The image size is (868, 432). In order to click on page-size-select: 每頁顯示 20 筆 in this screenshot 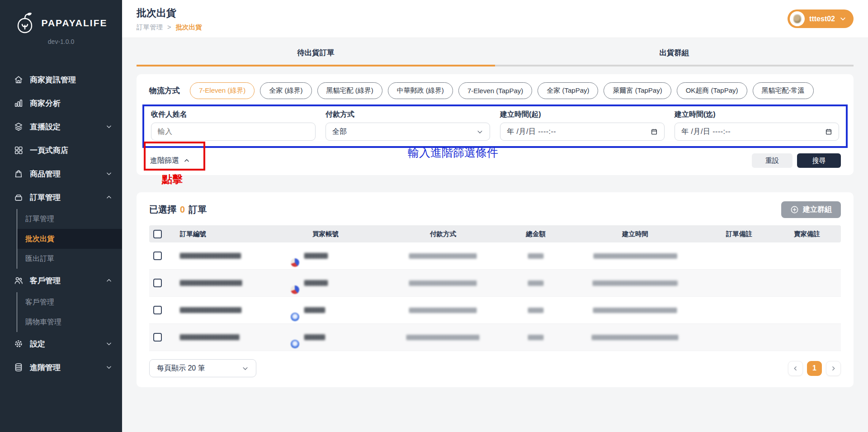, I will do `click(203, 368)`.